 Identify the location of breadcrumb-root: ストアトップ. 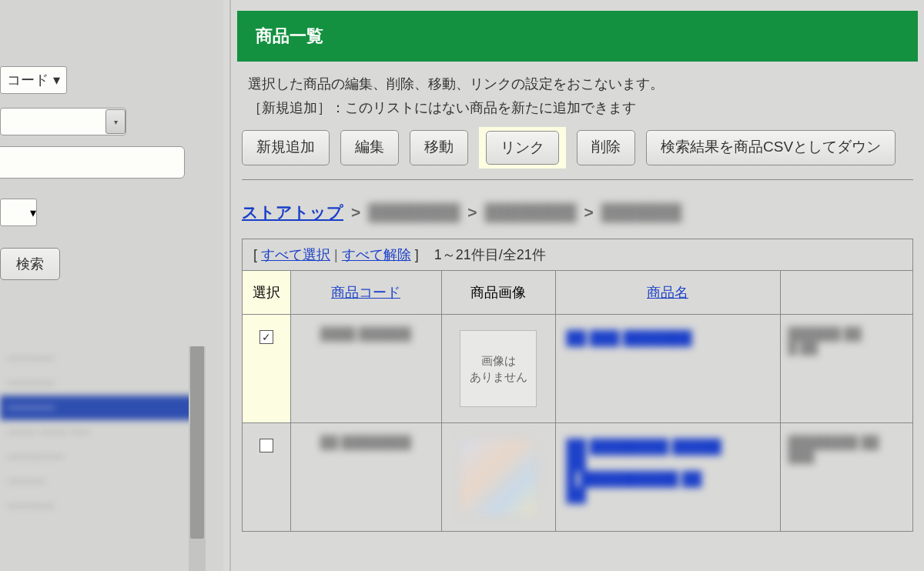
(293, 212).